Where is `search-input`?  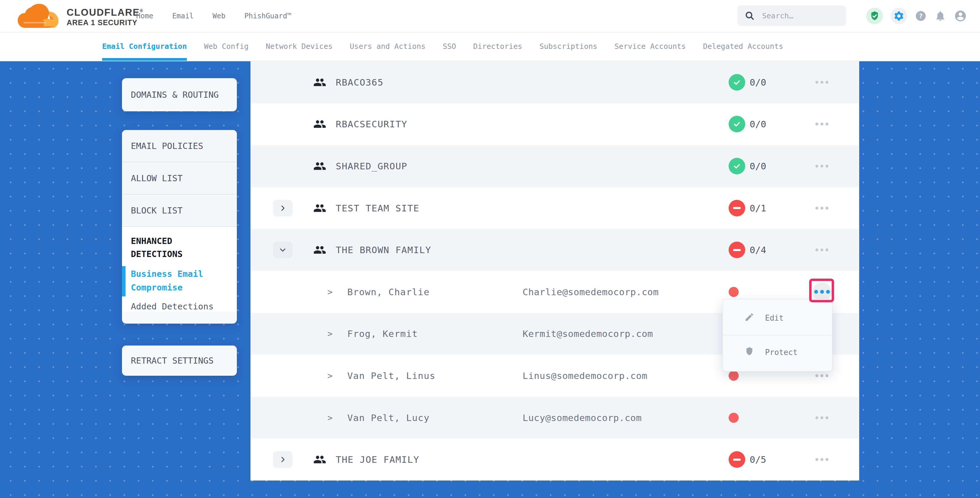 search-input is located at coordinates (798, 16).